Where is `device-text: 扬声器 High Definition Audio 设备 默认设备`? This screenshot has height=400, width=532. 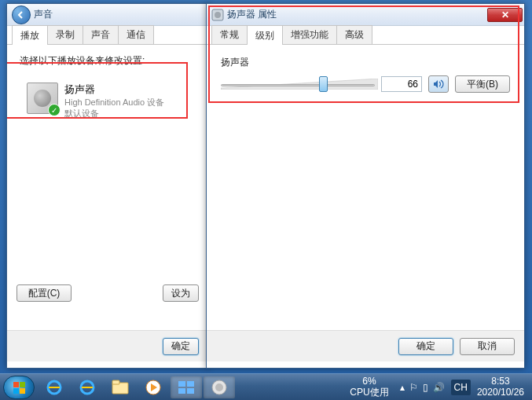 device-text: 扬声器 High Definition Audio 设备 默认设备 is located at coordinates (115, 101).